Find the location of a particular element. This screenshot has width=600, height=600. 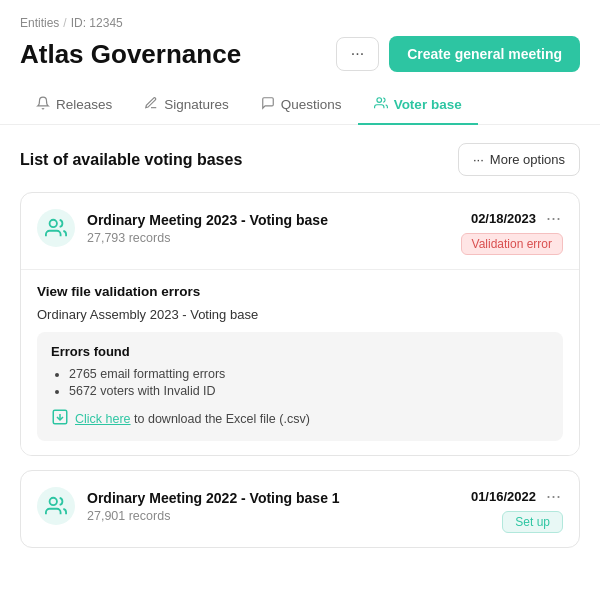

signatures-icon is located at coordinates (151, 104).